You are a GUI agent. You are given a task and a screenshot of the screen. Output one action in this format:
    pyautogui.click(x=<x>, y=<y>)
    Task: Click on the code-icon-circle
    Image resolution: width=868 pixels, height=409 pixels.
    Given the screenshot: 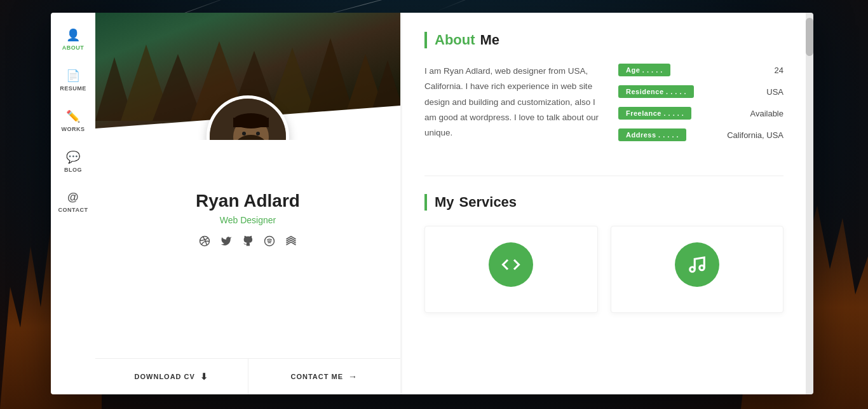 What is the action you would take?
    pyautogui.click(x=511, y=265)
    